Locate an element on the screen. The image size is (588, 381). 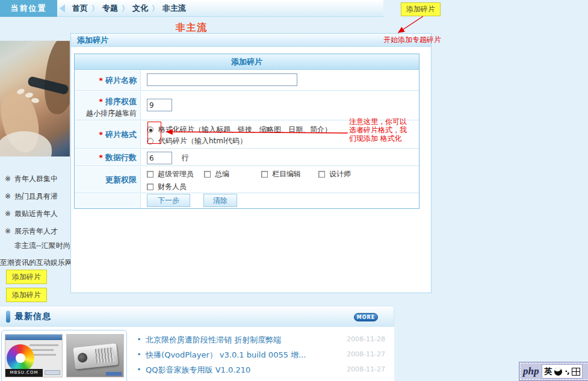
checkbox-label: 设计师 is located at coordinates (340, 175).